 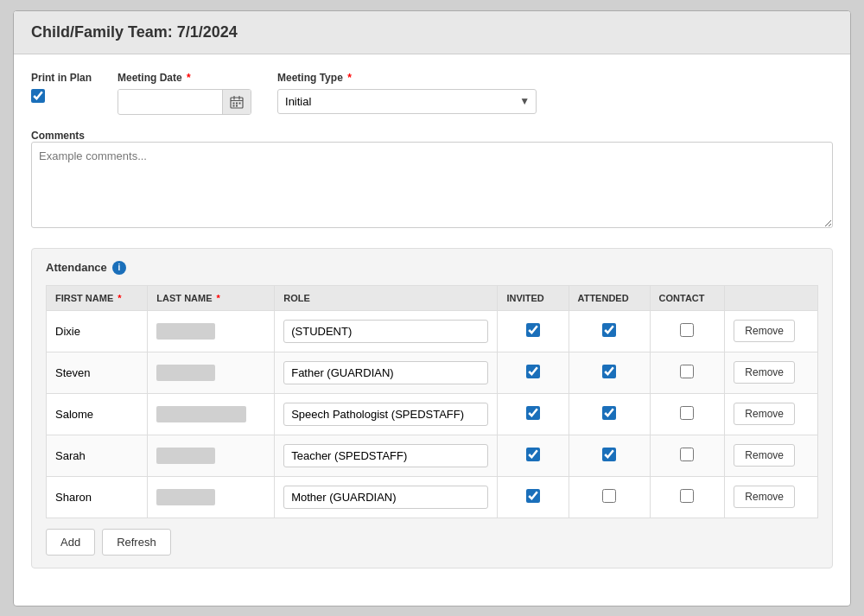 What do you see at coordinates (432, 497) in the screenshot?
I see `table-row: Sharon ██████ Remove` at bounding box center [432, 497].